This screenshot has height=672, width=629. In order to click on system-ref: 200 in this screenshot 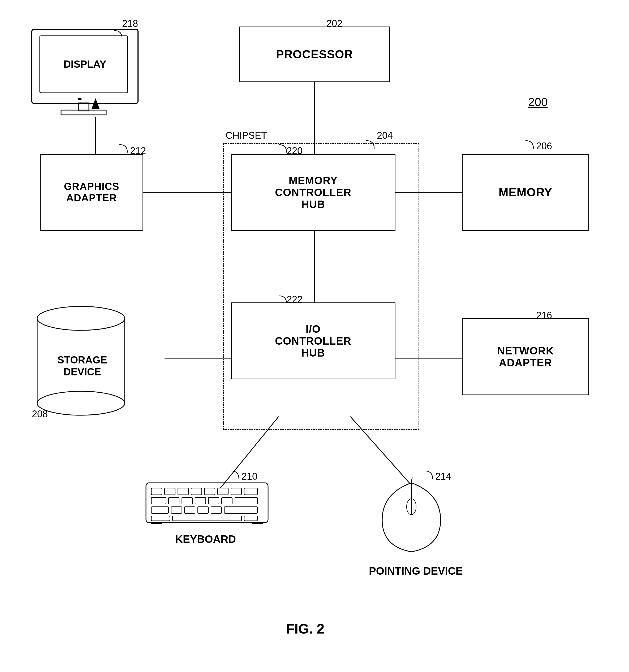, I will do `click(538, 102)`.